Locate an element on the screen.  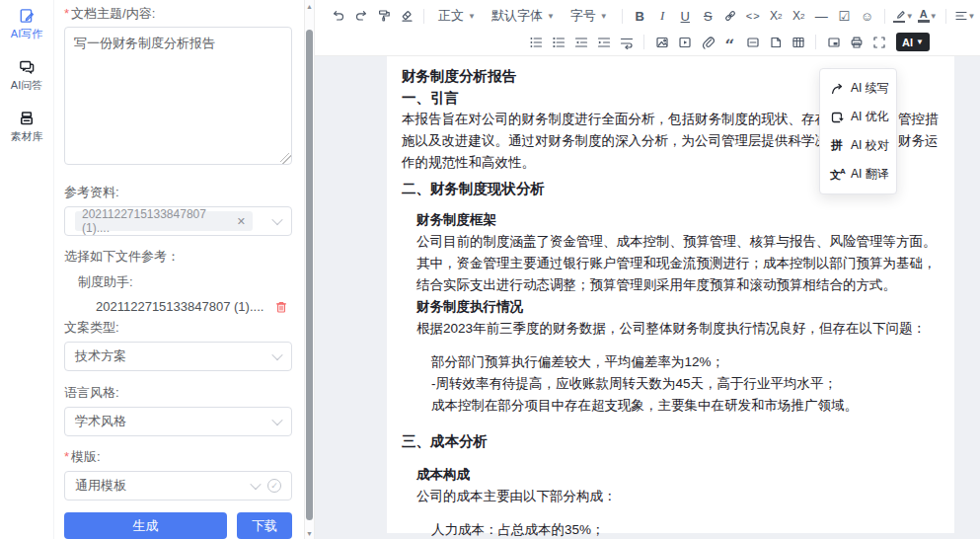
attachment-button is located at coordinates (707, 42).